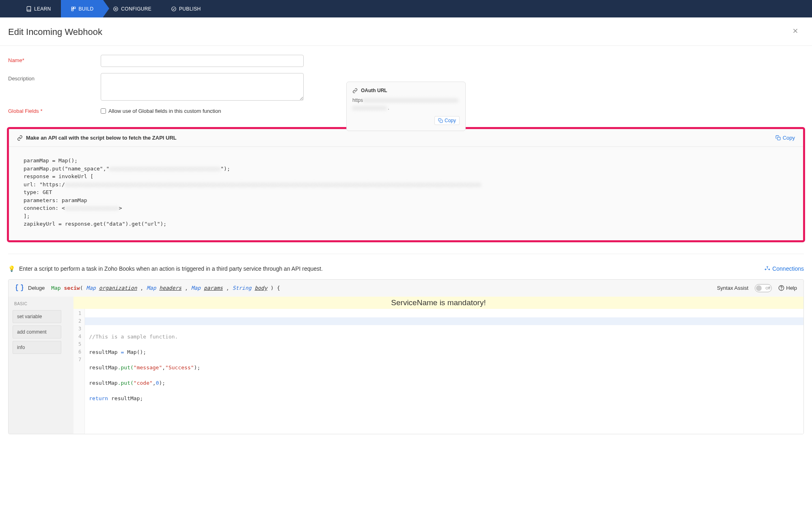 The width and height of the screenshot is (812, 513). I want to click on oauth-url-box: OAuth URL httpsxxxxxxxxxxxxxxxxxxxxxxxxx…, so click(406, 106).